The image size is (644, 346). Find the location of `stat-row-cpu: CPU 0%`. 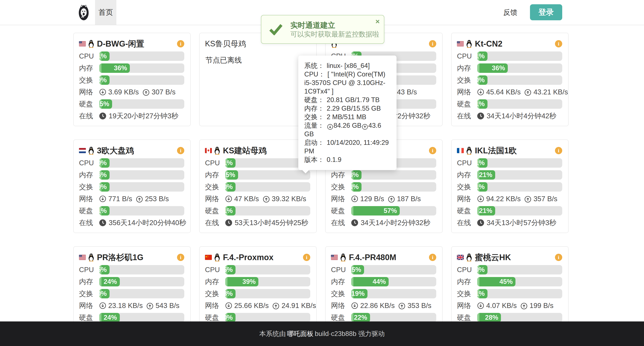

stat-row-cpu: CPU 0% is located at coordinates (510, 270).